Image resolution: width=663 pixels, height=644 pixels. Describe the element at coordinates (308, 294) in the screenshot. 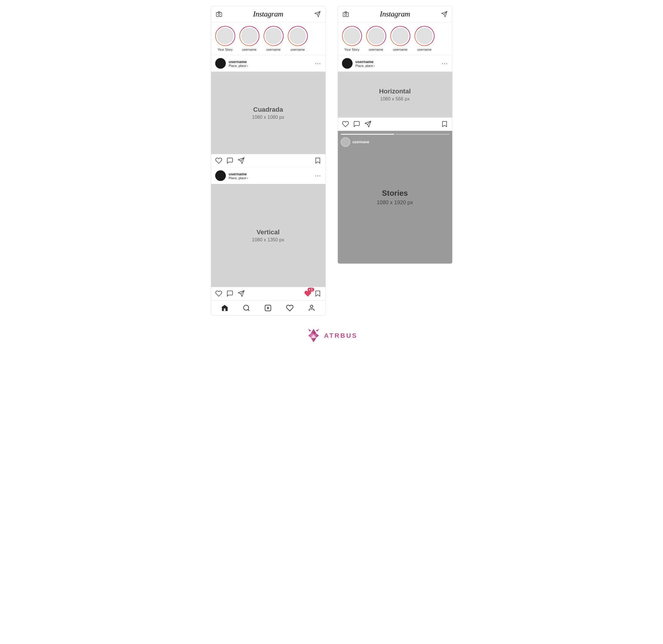

I see `notification-badge-container: ♥ 1` at that location.